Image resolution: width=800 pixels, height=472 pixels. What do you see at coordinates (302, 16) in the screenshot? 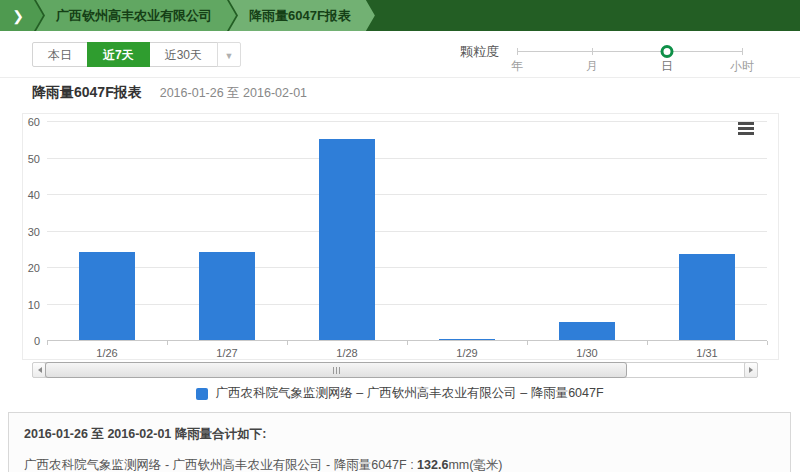
I see `breadcrumb-item-report: 降雨量6047F报表` at bounding box center [302, 16].